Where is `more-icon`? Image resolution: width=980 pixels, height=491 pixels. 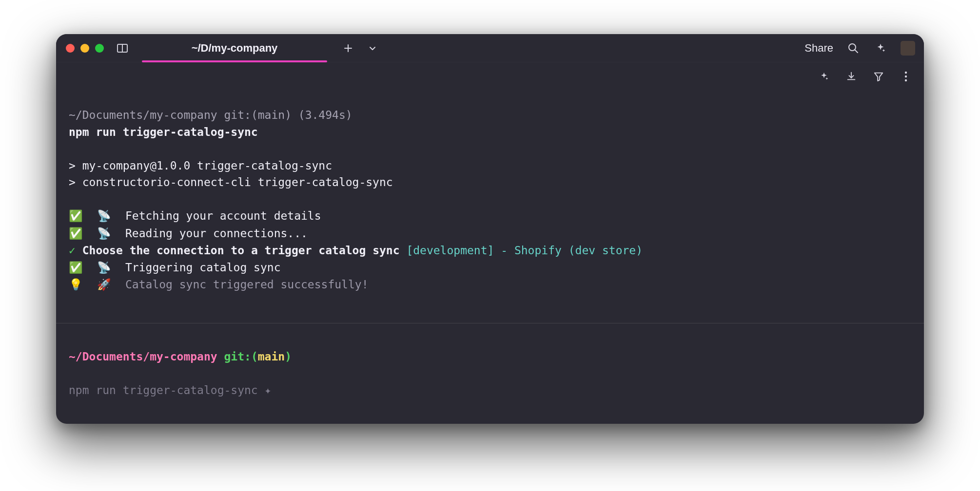
more-icon is located at coordinates (906, 76).